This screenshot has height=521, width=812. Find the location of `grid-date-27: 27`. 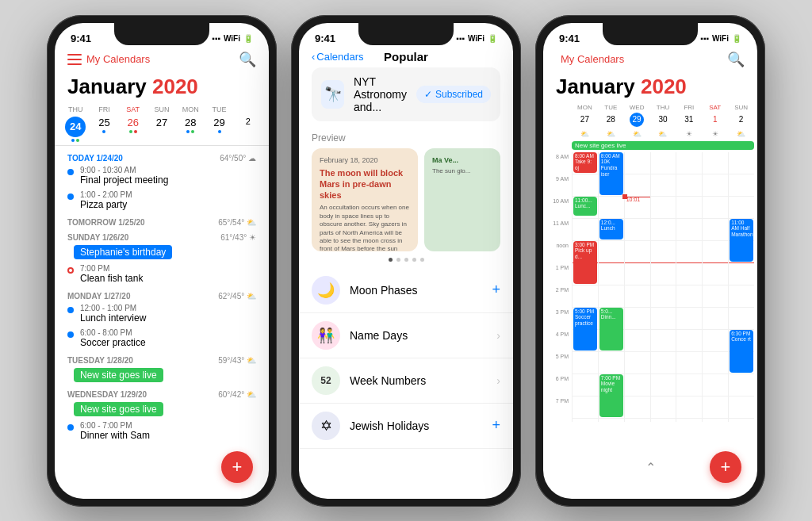

grid-date-27: 27 is located at coordinates (585, 119).